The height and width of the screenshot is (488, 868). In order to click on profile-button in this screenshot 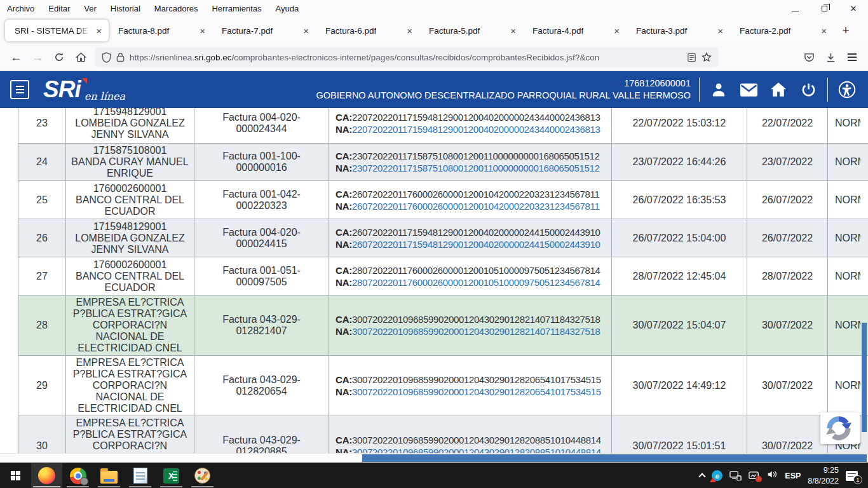, I will do `click(719, 90)`.